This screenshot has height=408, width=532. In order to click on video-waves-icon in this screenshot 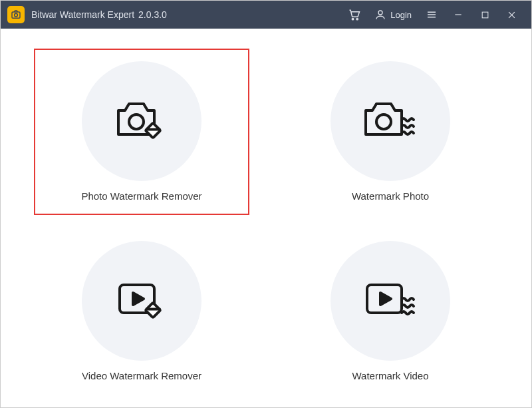, I will do `click(390, 301)`.